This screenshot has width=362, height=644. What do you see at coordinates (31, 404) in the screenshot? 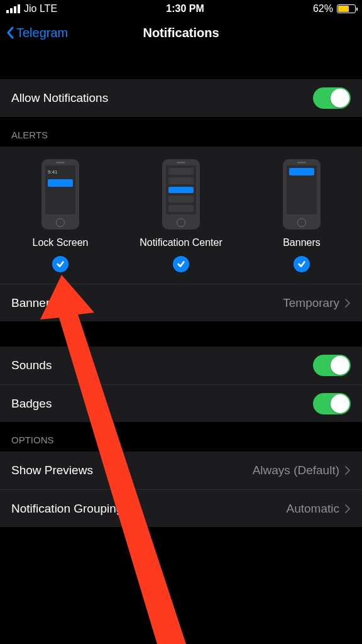
I see `badges-label: Badges` at bounding box center [31, 404].